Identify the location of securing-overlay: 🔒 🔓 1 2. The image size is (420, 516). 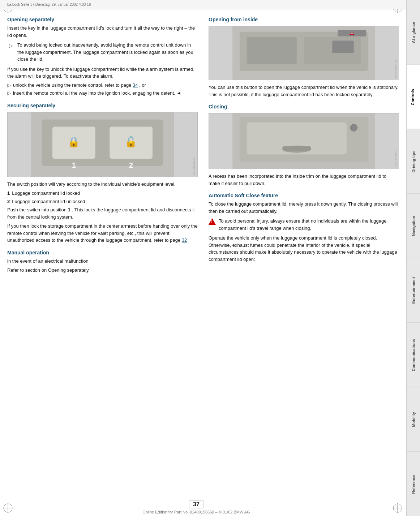
(103, 145).